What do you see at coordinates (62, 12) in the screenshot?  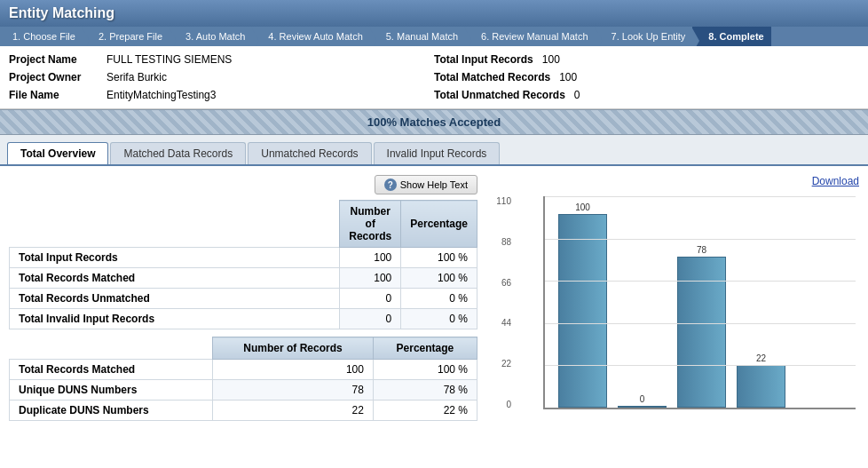 I see `app-title: Entity Matching` at bounding box center [62, 12].